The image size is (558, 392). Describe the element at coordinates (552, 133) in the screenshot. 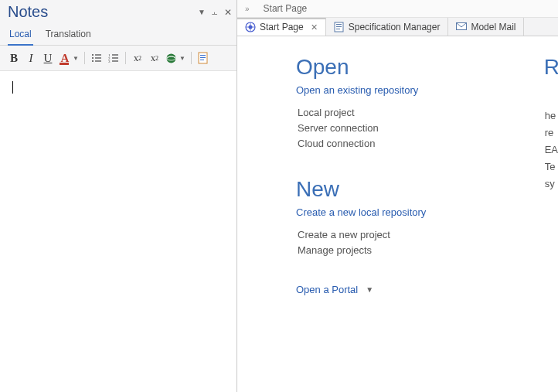

I see `truncated-item: re` at that location.